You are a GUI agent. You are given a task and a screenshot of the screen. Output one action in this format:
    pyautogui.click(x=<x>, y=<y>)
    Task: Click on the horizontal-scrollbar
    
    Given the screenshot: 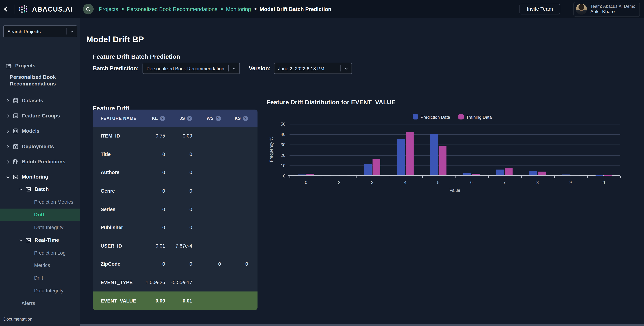 What is the action you would take?
    pyautogui.click(x=322, y=325)
    